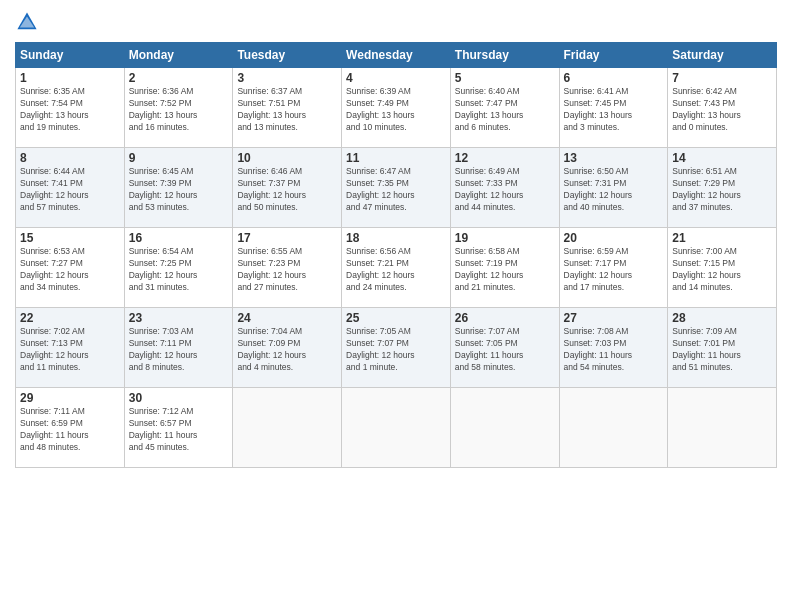 This screenshot has height=612, width=792. What do you see at coordinates (396, 56) in the screenshot?
I see `weekday-header-row: SundayMondayTuesdayWednesdayThursdayFrid…` at bounding box center [396, 56].